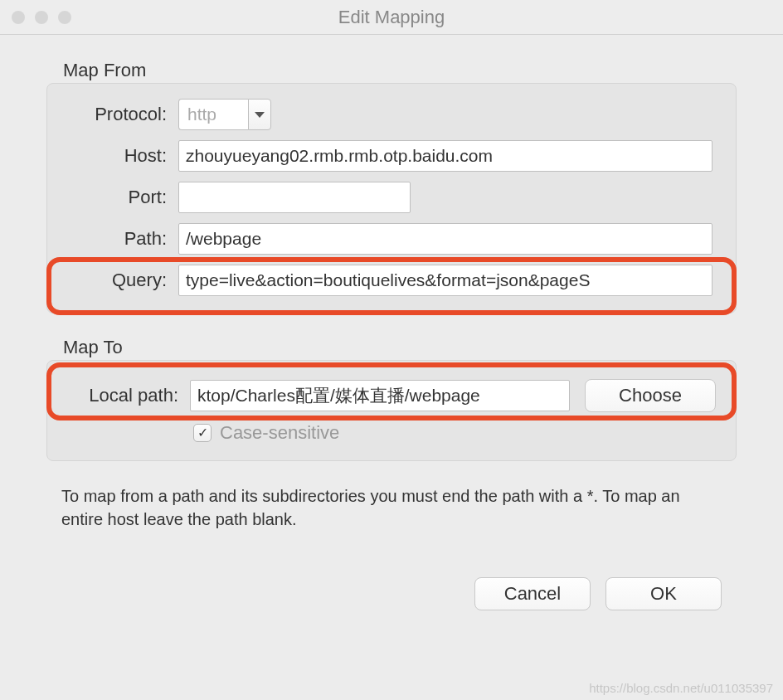 The image size is (783, 700). What do you see at coordinates (445, 280) in the screenshot?
I see `query-input` at bounding box center [445, 280].